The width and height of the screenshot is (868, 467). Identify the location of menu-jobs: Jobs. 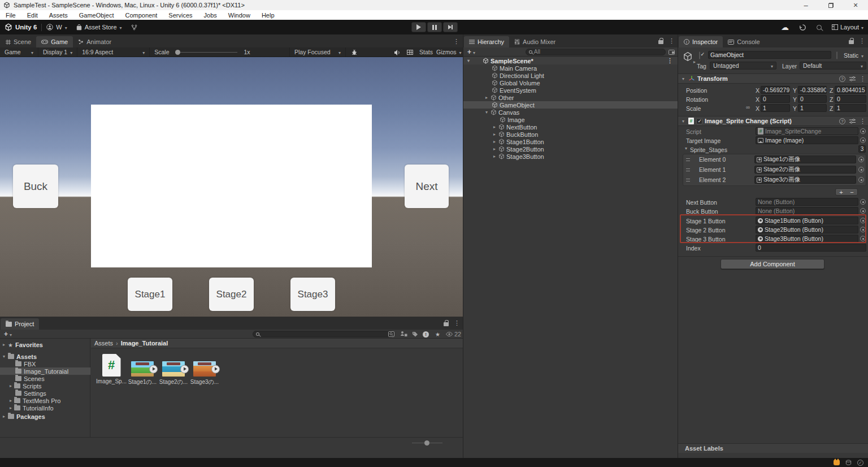
(210, 15).